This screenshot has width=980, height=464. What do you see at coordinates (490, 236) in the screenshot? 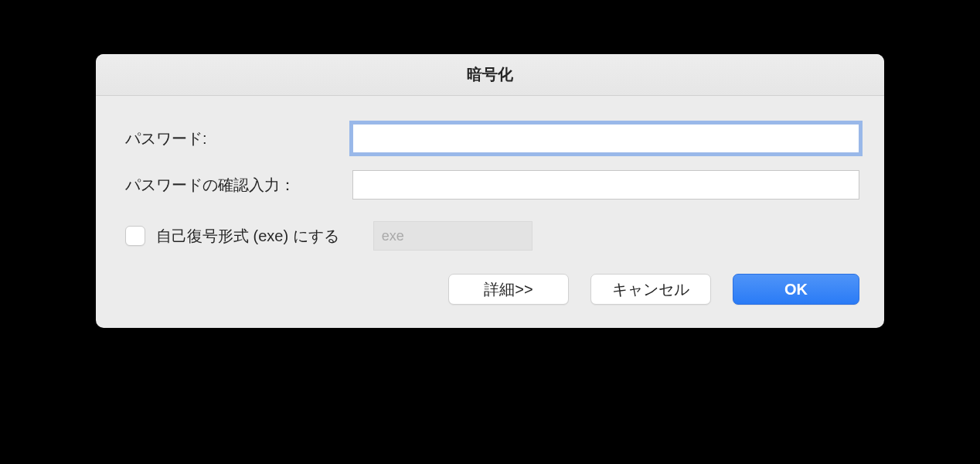
I see `self-extract-row: 自己復号形式 (exe) にする` at bounding box center [490, 236].